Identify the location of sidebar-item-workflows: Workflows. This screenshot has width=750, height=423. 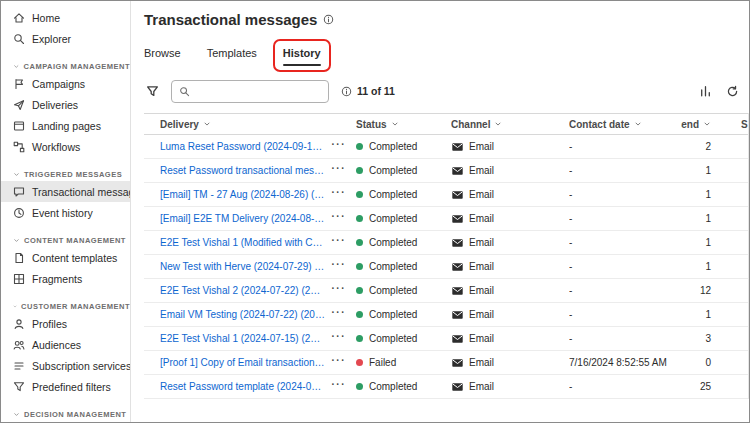
(66, 146).